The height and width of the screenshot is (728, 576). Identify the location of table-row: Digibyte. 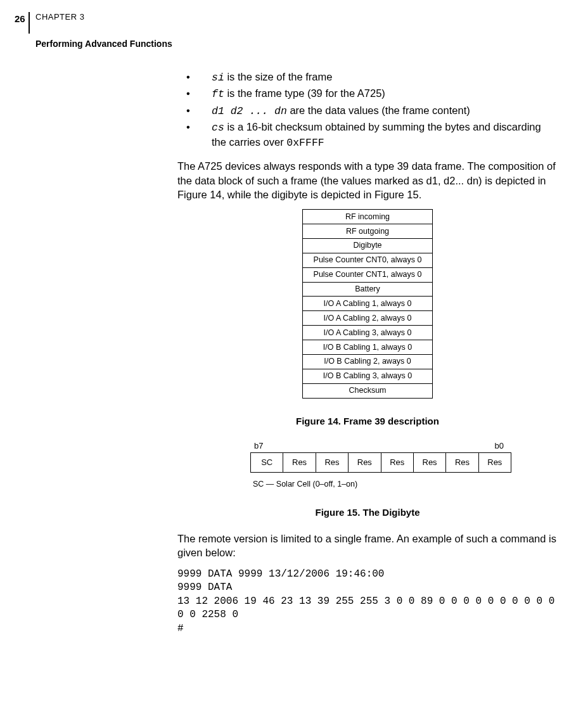
(368, 246).